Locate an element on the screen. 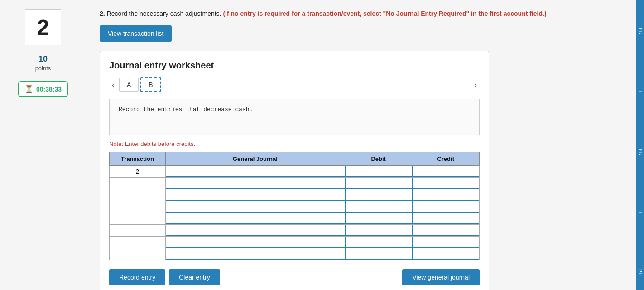 This screenshot has width=644, height=290. right-strip-label-5: pr is located at coordinates (640, 273).